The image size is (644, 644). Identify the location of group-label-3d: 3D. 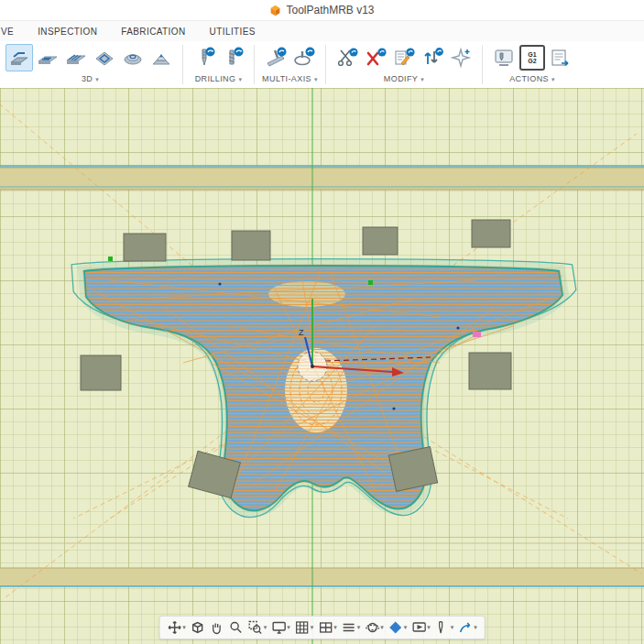
(90, 79).